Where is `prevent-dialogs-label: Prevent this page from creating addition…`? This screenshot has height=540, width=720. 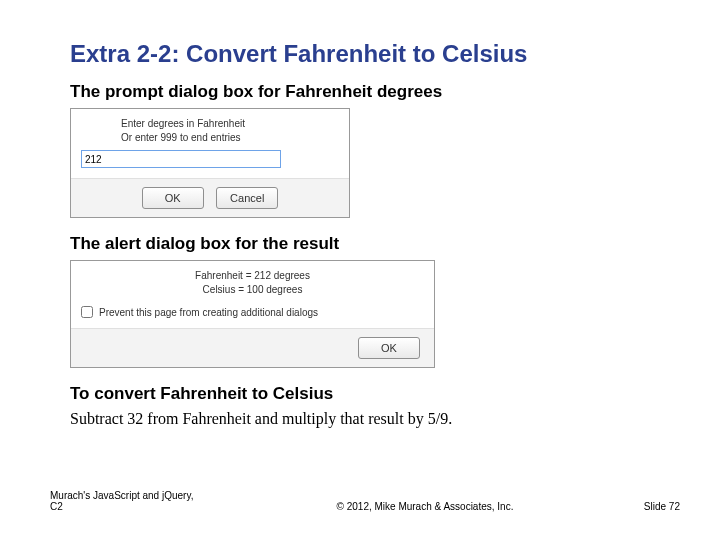 prevent-dialogs-label: Prevent this page from creating addition… is located at coordinates (208, 312).